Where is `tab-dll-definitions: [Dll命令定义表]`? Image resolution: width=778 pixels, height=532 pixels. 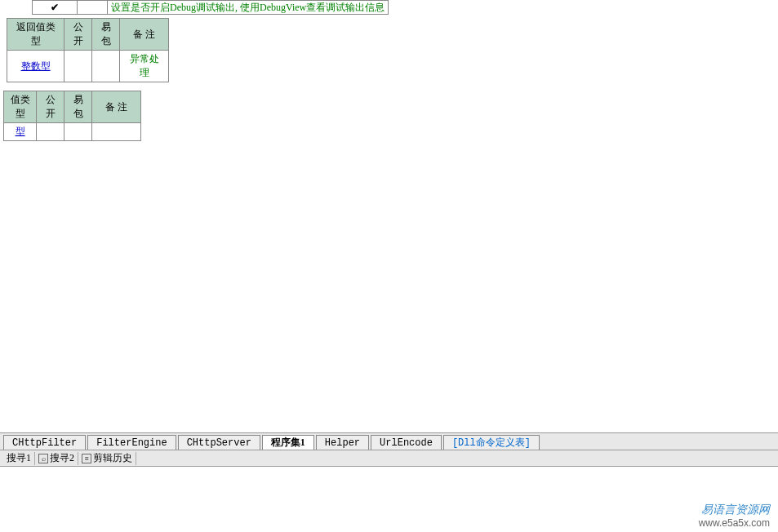 tab-dll-definitions: [Dll命令定义表] is located at coordinates (491, 442).